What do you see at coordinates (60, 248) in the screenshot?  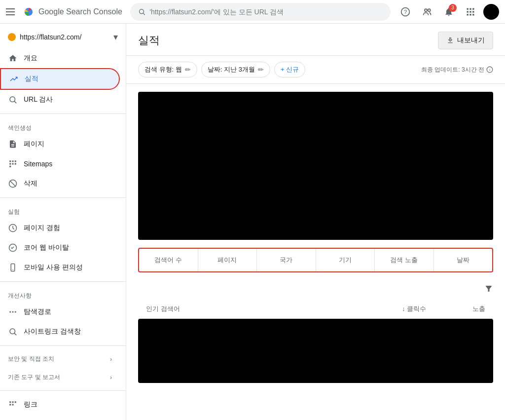 I see `sidebar-item-core-vitals: 코어 웹 바이탈` at bounding box center [60, 248].